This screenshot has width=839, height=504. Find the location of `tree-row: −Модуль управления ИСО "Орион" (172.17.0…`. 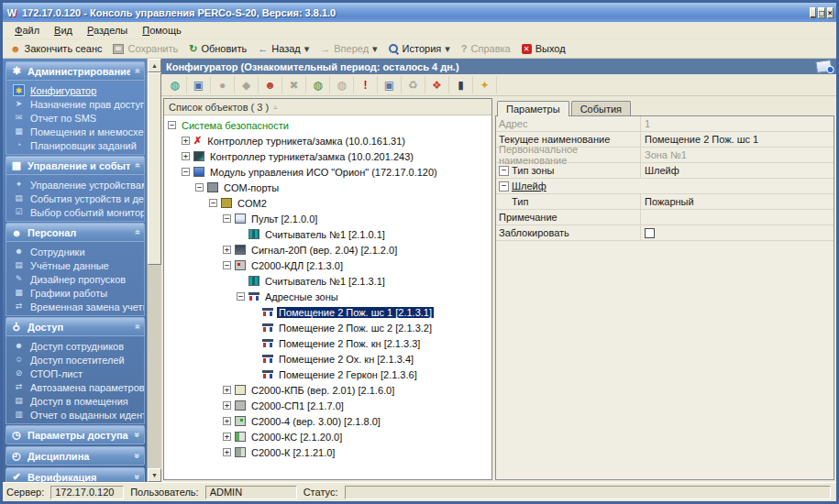

tree-row: −Модуль управления ИСО "Орион" (172.17.0… is located at coordinates (328, 172).